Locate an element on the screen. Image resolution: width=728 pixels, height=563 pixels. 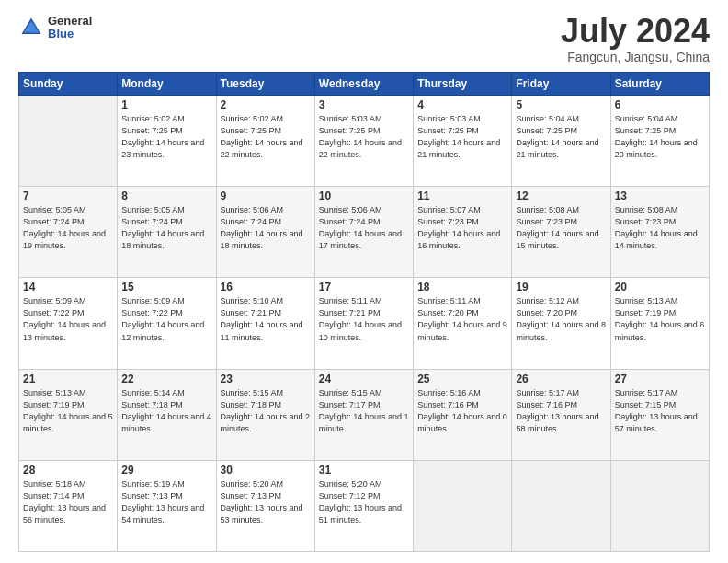
day-number: 28 is located at coordinates (68, 470).